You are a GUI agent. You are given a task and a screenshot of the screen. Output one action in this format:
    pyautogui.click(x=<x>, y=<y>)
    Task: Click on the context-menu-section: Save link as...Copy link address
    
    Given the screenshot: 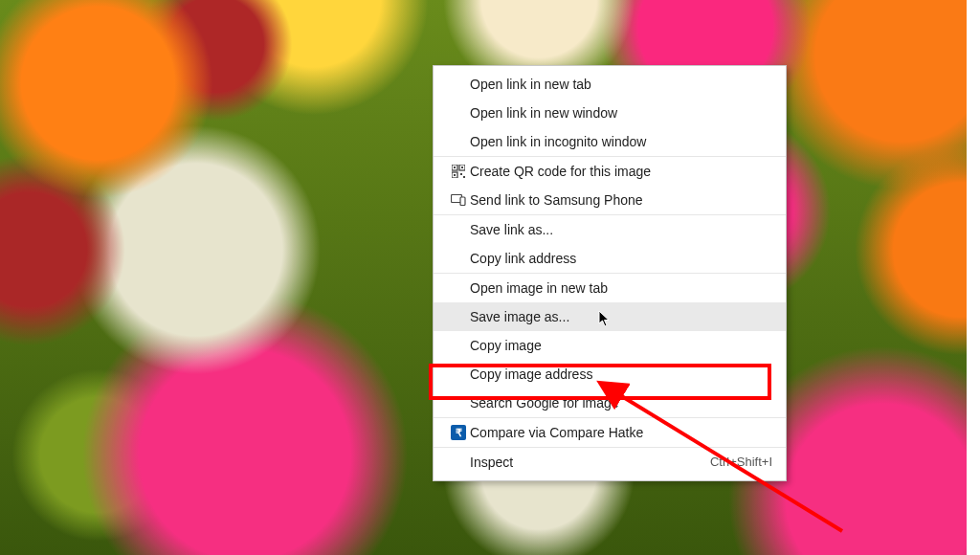 What is the action you would take?
    pyautogui.click(x=610, y=243)
    